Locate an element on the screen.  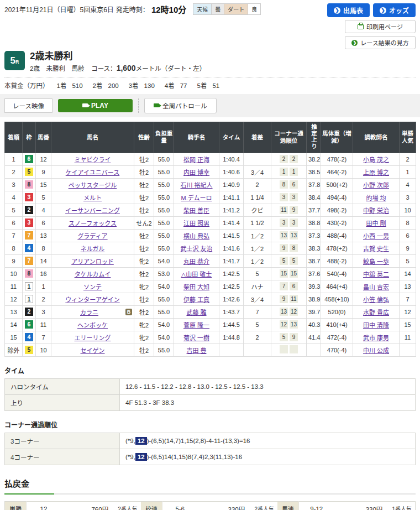
jockey-name-link: △山田 敬士 is located at coordinates (197, 274).